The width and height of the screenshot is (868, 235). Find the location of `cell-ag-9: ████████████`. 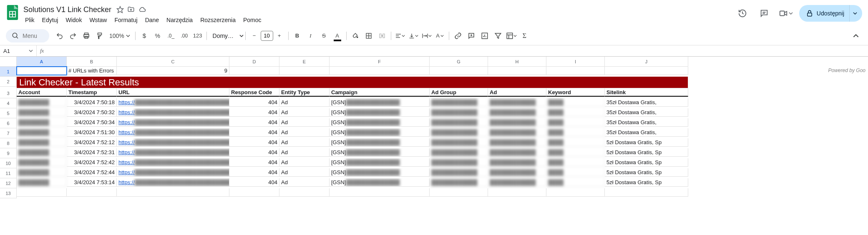

cell-ag-9: ████████████ is located at coordinates (459, 152).